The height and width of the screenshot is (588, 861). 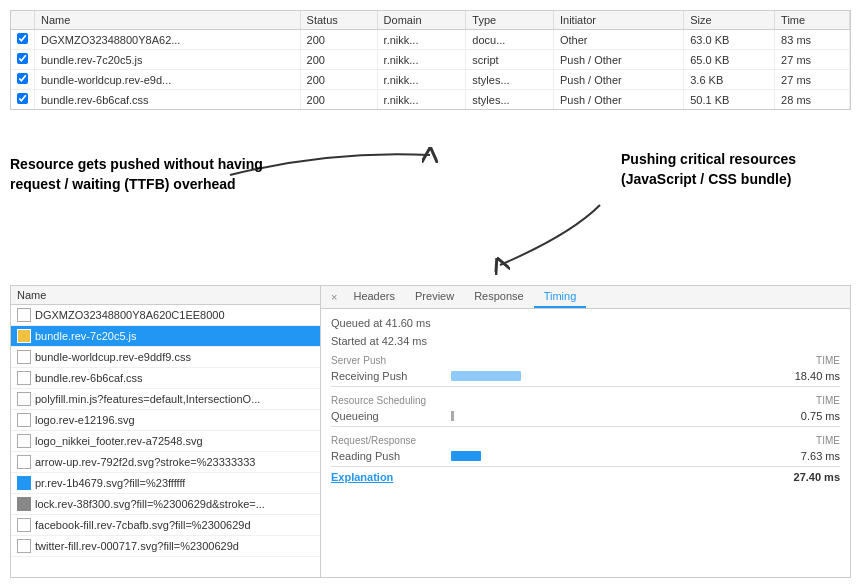 What do you see at coordinates (422, 20) in the screenshot?
I see `col-header-domain: Domain` at bounding box center [422, 20].